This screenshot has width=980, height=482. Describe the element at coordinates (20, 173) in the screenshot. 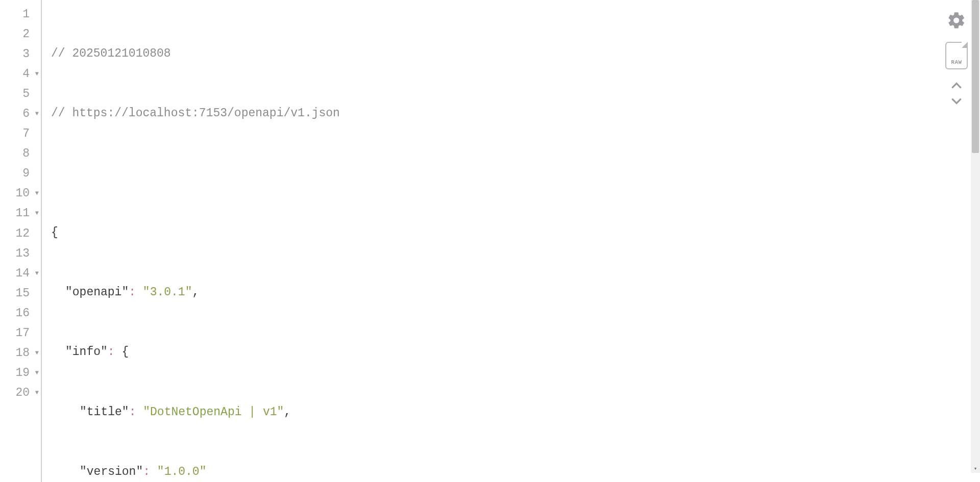

I see `gutter-line: 9` at that location.